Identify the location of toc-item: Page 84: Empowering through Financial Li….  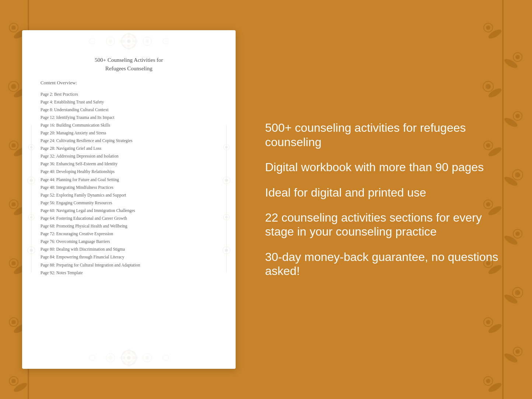
(129, 257).